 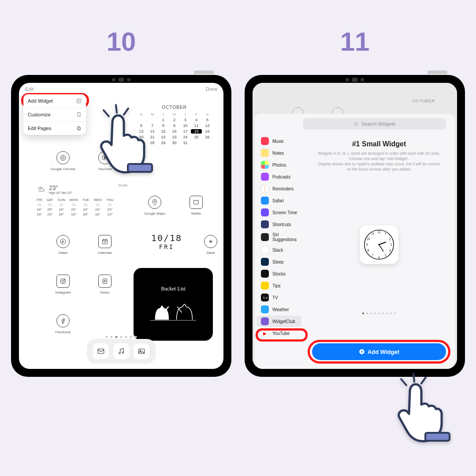 I want to click on bucket-list-widget: Bucket List, so click(x=173, y=304).